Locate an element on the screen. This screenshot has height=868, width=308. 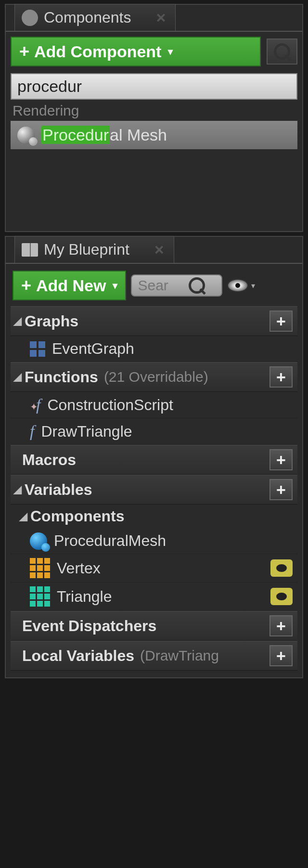
tree-item-drawtriangle: f DrawTriangle is located at coordinates (154, 431).